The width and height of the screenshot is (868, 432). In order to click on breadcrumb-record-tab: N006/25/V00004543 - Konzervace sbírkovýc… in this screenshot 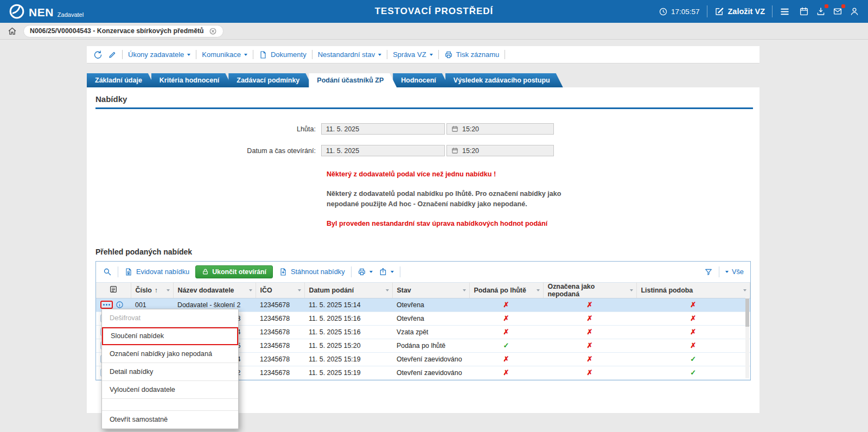, I will do `click(124, 31)`.